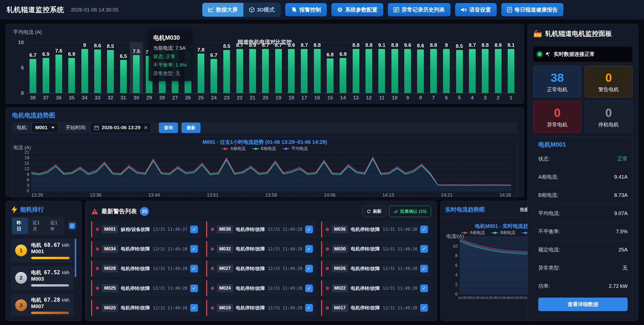 The height and width of the screenshot is (325, 644). What do you see at coordinates (265, 128) in the screenshot?
I see `trend-controls: 电机: M001 开始时间: 2026-01-06 13:29 × 查询 最新` at bounding box center [265, 128].